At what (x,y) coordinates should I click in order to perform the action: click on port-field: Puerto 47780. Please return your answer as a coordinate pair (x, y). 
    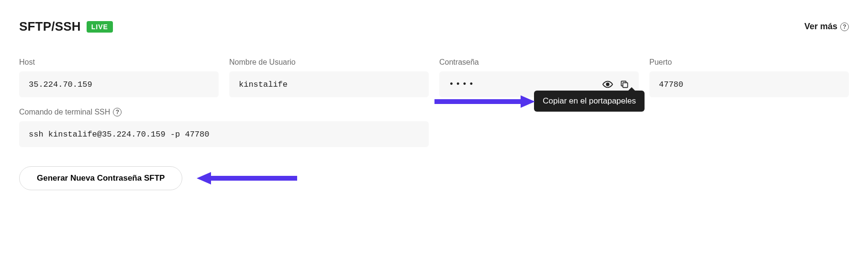
    Looking at the image, I should click on (749, 78).